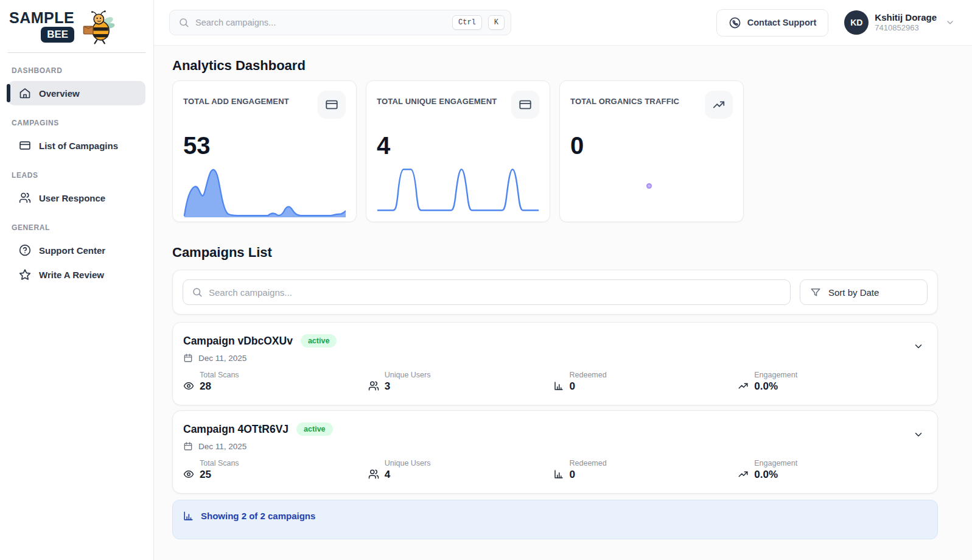 The image size is (972, 560). I want to click on user-menu: KD Kshitij Dorage 7410852963, so click(900, 23).